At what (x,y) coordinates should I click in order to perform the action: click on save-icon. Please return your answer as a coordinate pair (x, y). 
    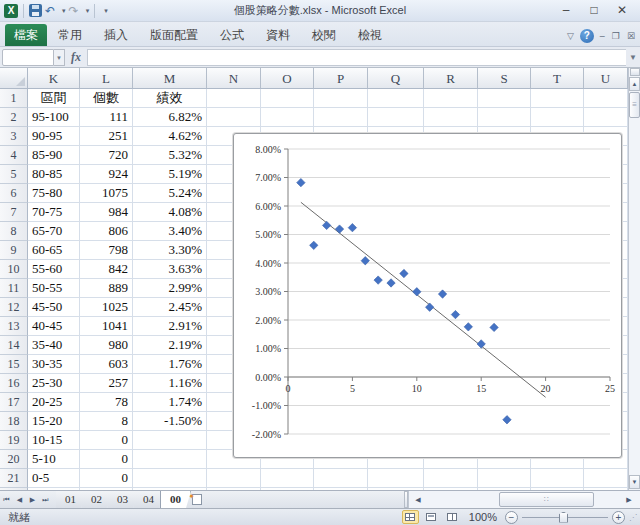
    Looking at the image, I should click on (36, 10).